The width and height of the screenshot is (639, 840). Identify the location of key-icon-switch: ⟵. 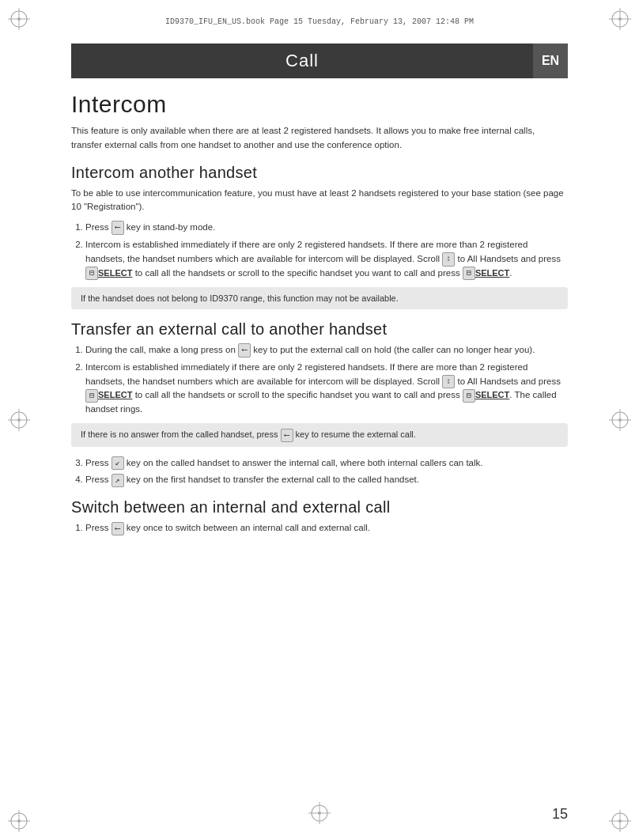
(118, 529).